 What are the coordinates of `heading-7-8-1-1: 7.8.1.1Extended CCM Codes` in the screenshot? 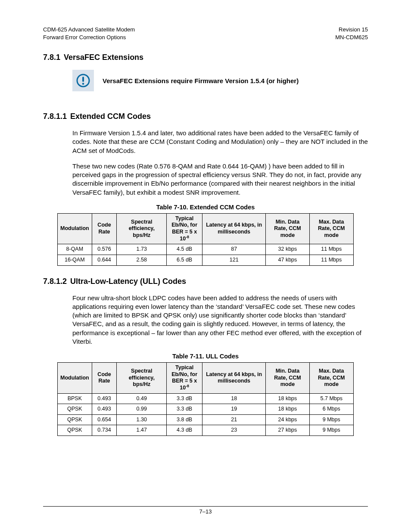 It's located at (206, 116).